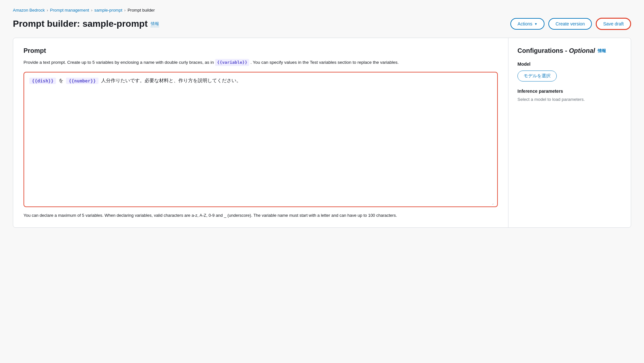  I want to click on config-title-text: Configurations - Optional, so click(556, 51).